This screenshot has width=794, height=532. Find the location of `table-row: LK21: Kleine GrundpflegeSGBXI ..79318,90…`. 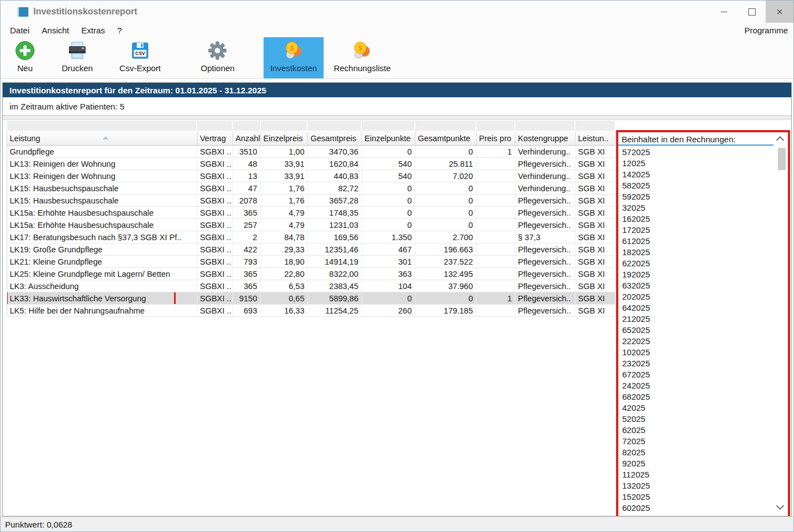

table-row: LK21: Kleine GrundpflegeSGBXI ..79318,90… is located at coordinates (311, 262).